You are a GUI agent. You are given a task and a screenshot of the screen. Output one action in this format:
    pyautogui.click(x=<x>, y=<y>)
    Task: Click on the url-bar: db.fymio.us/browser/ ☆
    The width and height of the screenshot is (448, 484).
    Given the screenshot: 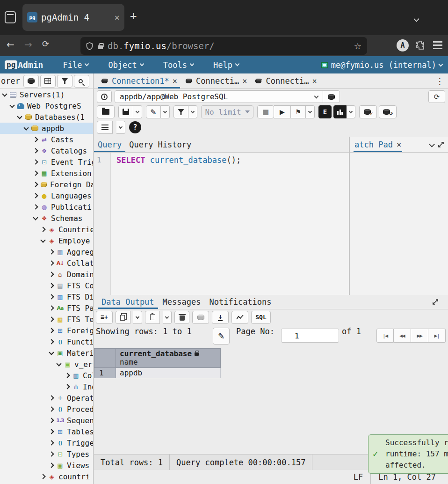 What is the action you would take?
    pyautogui.click(x=224, y=46)
    